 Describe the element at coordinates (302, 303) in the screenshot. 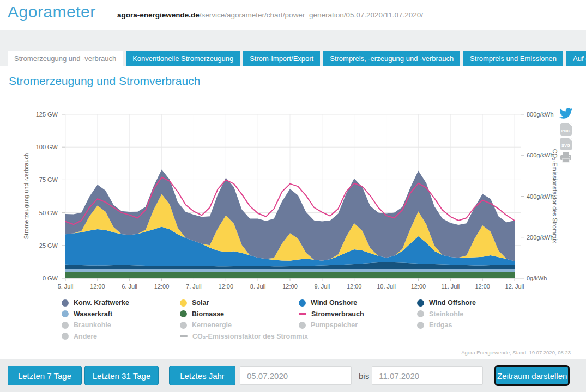

I see `wind-onshore-swatch` at that location.